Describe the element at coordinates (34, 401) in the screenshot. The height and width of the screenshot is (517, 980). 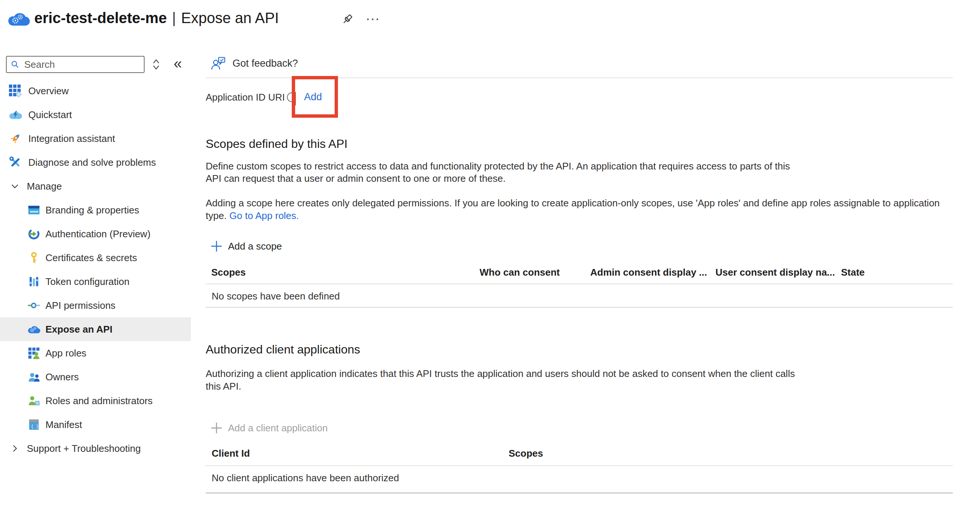
I see `roles-admins-icon` at that location.